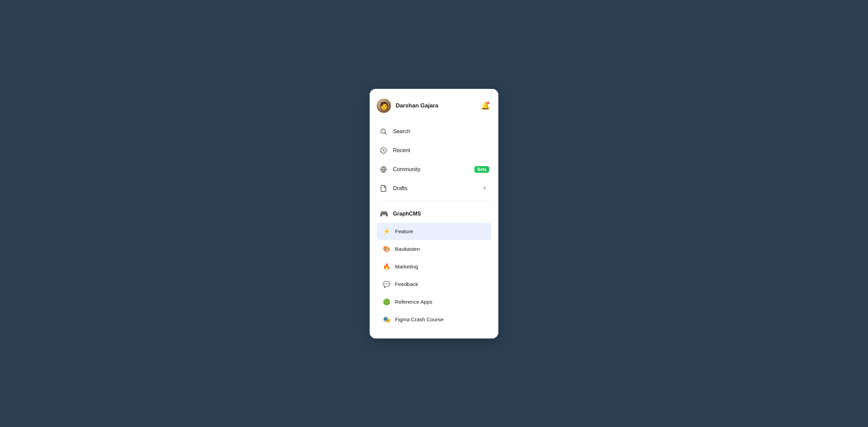 The height and width of the screenshot is (427, 868). What do you see at coordinates (383, 131) in the screenshot?
I see `search-icon` at bounding box center [383, 131].